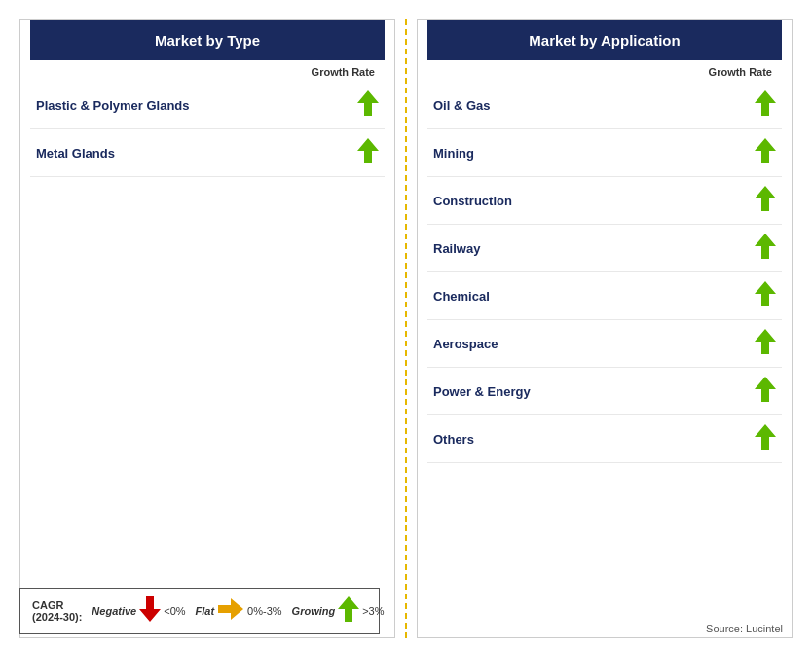  I want to click on legend-growing: Growing >3%, so click(339, 611).